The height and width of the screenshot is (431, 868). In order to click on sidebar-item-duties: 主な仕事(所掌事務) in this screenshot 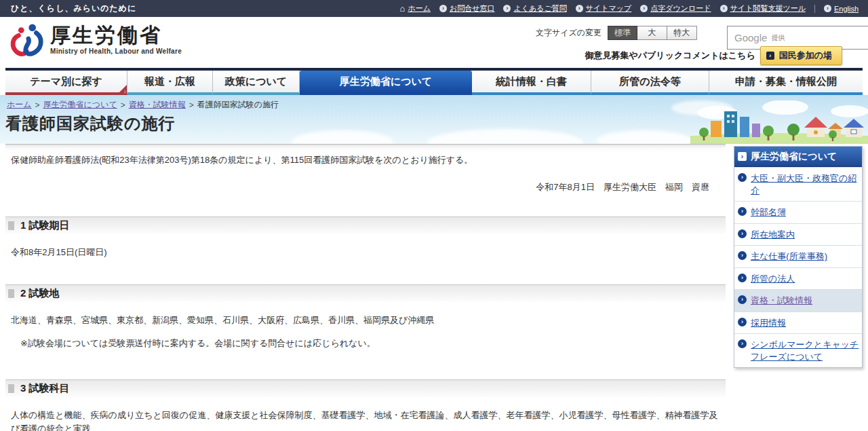, I will do `click(798, 257)`.